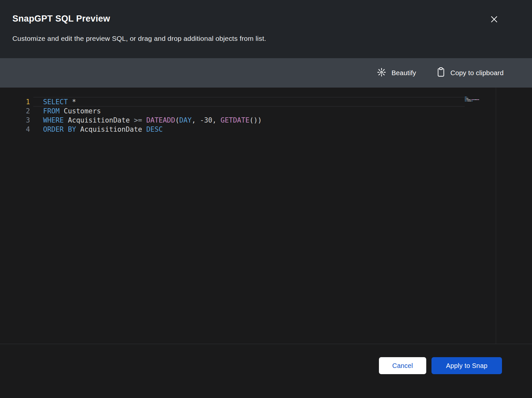 This screenshot has width=532, height=398. What do you see at coordinates (396, 73) in the screenshot?
I see `beautify-button: Beautify` at bounding box center [396, 73].